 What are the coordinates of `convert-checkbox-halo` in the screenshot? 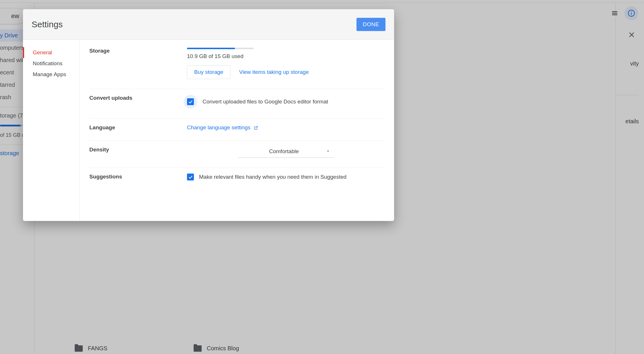 It's located at (190, 102).